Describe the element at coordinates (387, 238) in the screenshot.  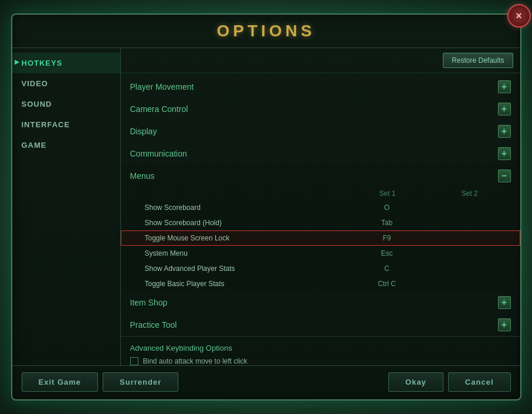
I see `keybind-set1: F9` at that location.